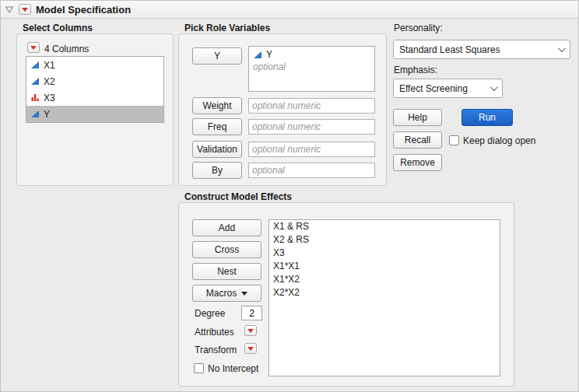 This screenshot has width=579, height=392. Describe the element at coordinates (67, 49) in the screenshot. I see `columns-count-label: 4 Columns` at that location.